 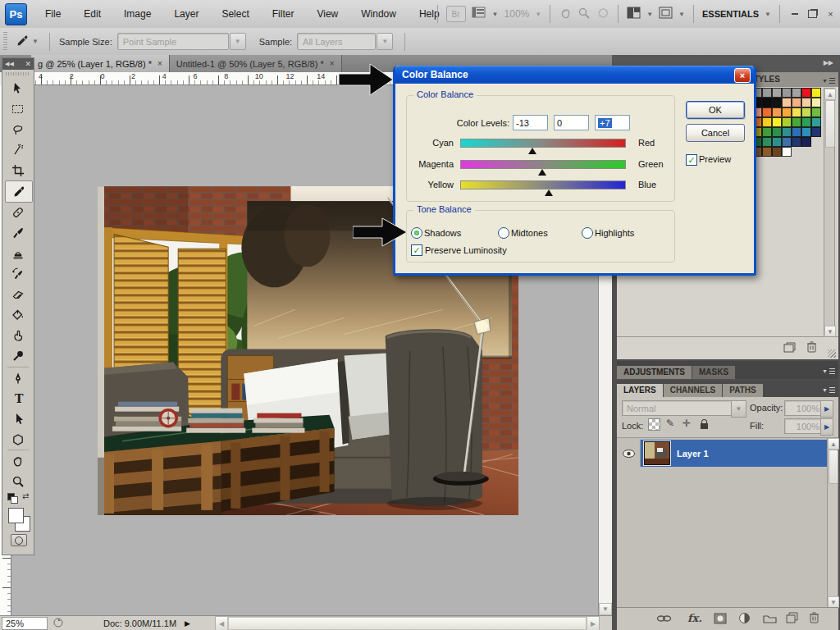 I want to click on move-tool, so click(x=18, y=89).